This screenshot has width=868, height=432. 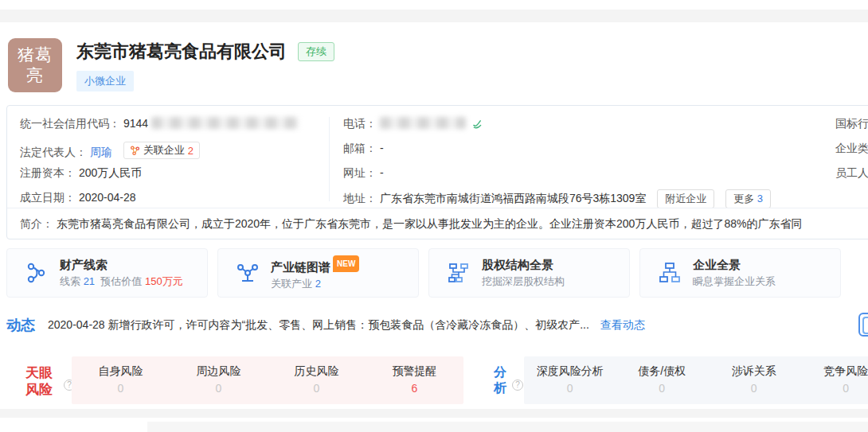 What do you see at coordinates (734, 264) in the screenshot?
I see `card-title: 企业全景` at bounding box center [734, 264].